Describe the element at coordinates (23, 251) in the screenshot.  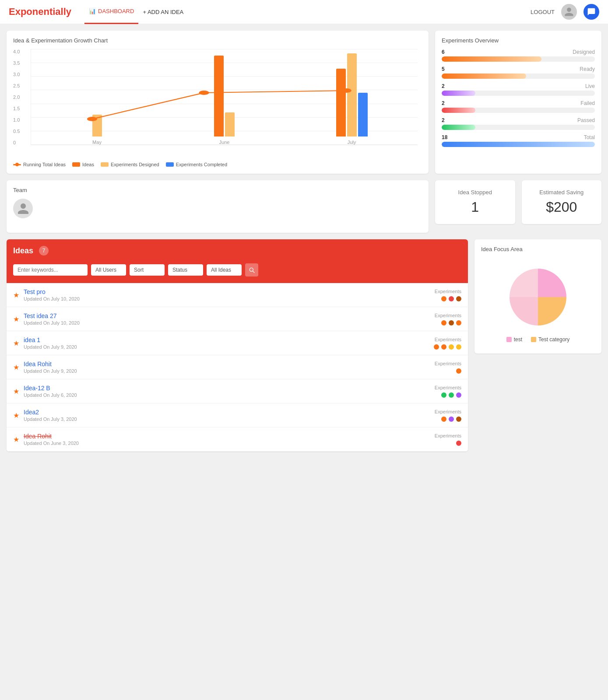
I see `ideas-title: Ideas` at that location.